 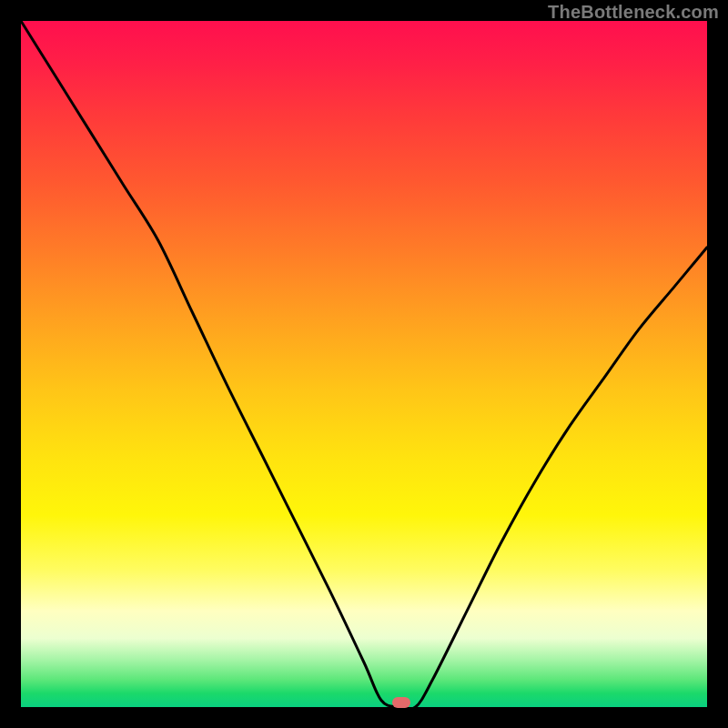 I want to click on watermark-text: TheBottleneck.com, so click(x=633, y=13).